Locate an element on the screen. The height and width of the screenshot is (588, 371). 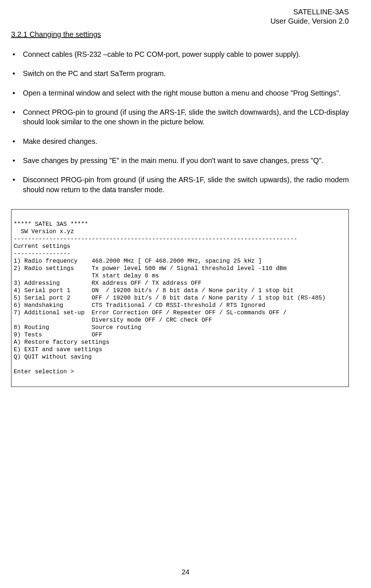
header-line-2: User Guide, Version 2.0 is located at coordinates (180, 21).